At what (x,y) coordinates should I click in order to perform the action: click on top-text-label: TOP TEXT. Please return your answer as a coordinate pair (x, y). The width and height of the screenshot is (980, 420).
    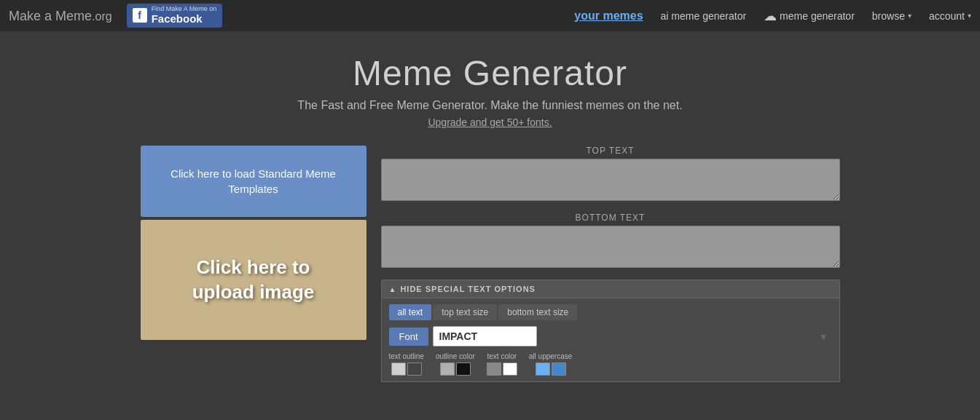
    Looking at the image, I should click on (611, 151).